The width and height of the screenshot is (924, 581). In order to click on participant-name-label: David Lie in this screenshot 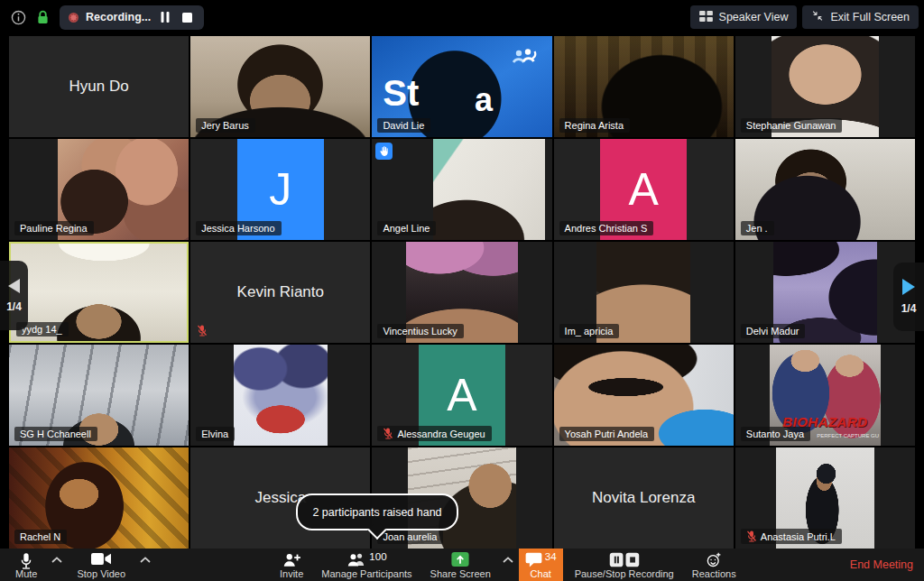, I will do `click(404, 125)`.